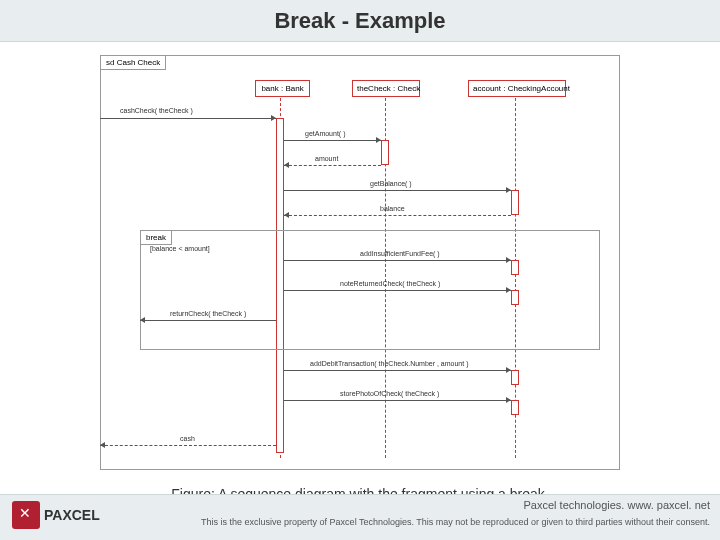 The height and width of the screenshot is (540, 720). What do you see at coordinates (508, 190) in the screenshot?
I see `arrow-getbalance` at bounding box center [508, 190].